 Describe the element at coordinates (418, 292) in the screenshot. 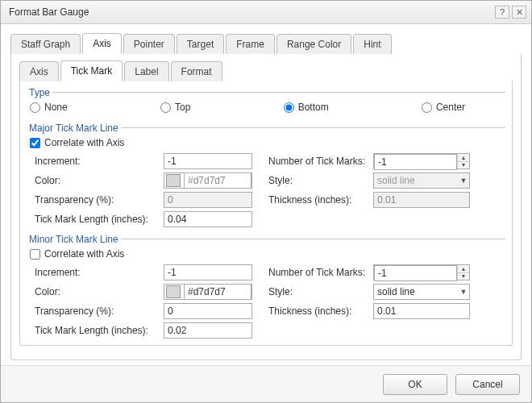

I see `minor-style-value: solid line` at that location.